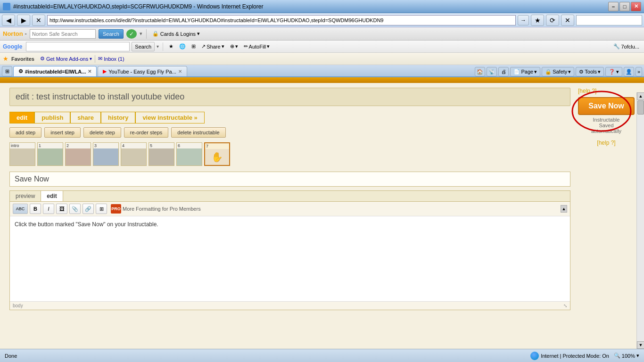  I want to click on bold-tool-button: B, so click(35, 209).